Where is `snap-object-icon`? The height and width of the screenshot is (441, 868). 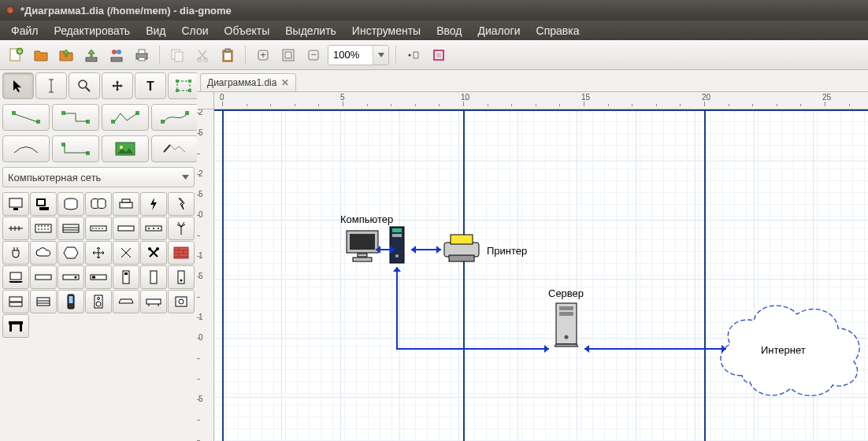 snap-object-icon is located at coordinates (439, 55).